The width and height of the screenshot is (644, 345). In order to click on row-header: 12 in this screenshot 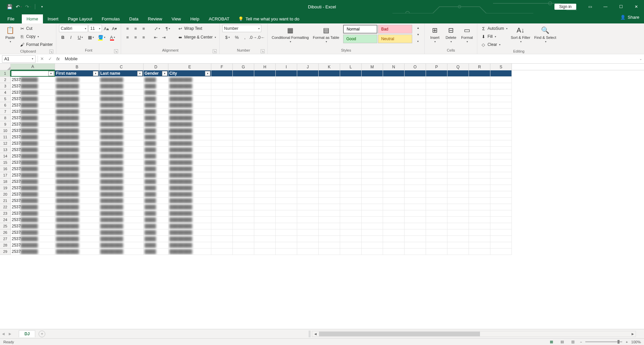, I will do `click(5, 143)`.